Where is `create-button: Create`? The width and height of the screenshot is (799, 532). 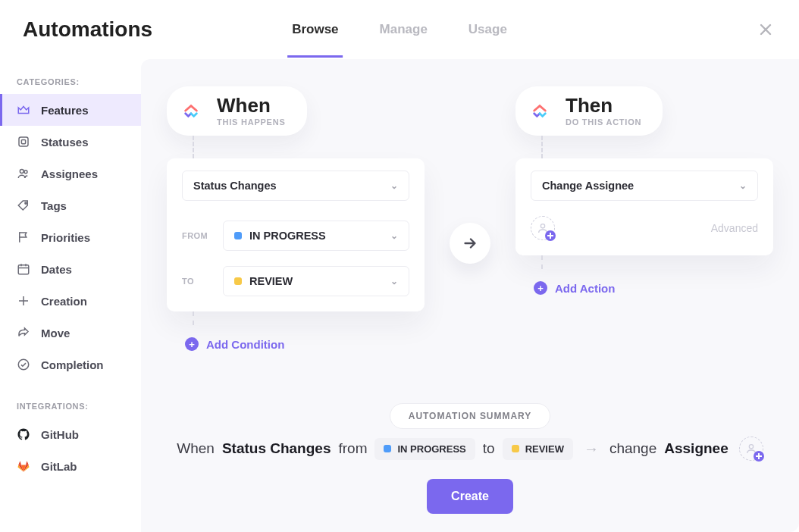
create-button: Create is located at coordinates (470, 496).